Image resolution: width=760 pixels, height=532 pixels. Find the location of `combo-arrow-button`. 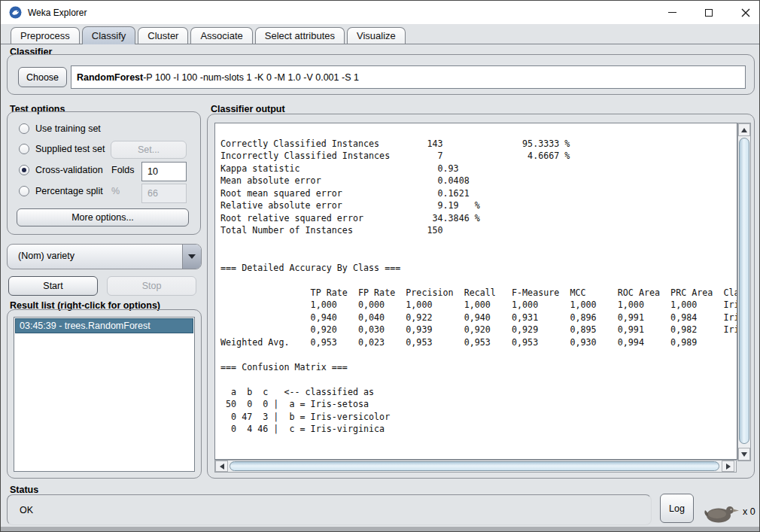

combo-arrow-button is located at coordinates (191, 257).